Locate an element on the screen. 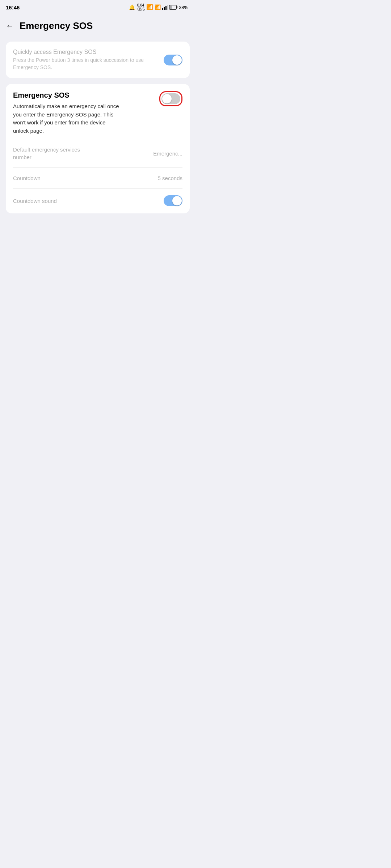 This screenshot has height=868, width=391. back-button: ← is located at coordinates (10, 26).